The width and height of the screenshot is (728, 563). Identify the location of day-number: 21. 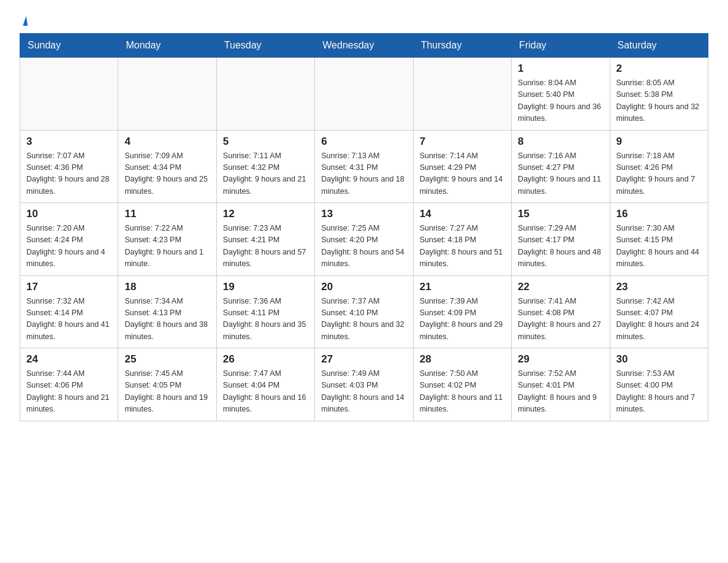
(462, 287).